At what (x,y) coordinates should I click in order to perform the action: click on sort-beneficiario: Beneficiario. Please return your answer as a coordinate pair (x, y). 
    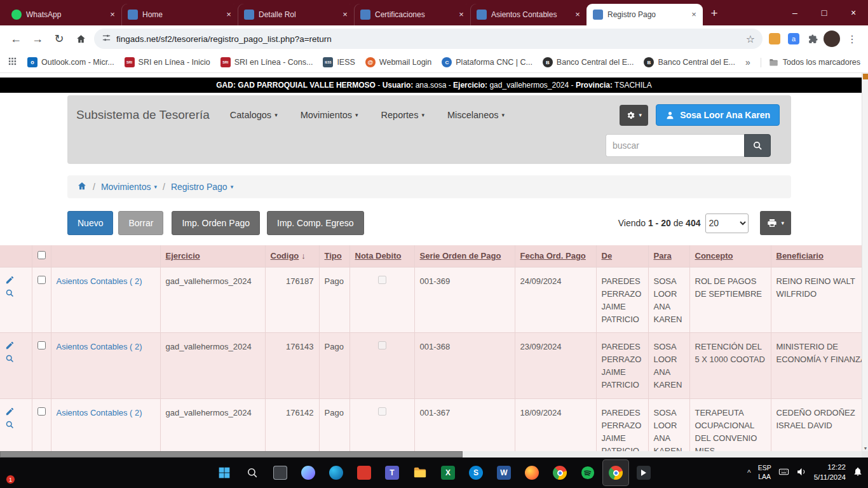
    Looking at the image, I should click on (800, 255).